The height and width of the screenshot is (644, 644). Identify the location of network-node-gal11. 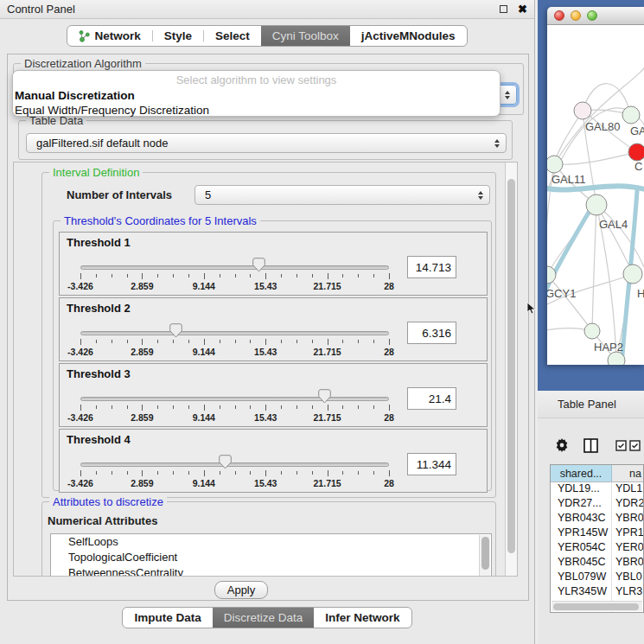
(555, 164).